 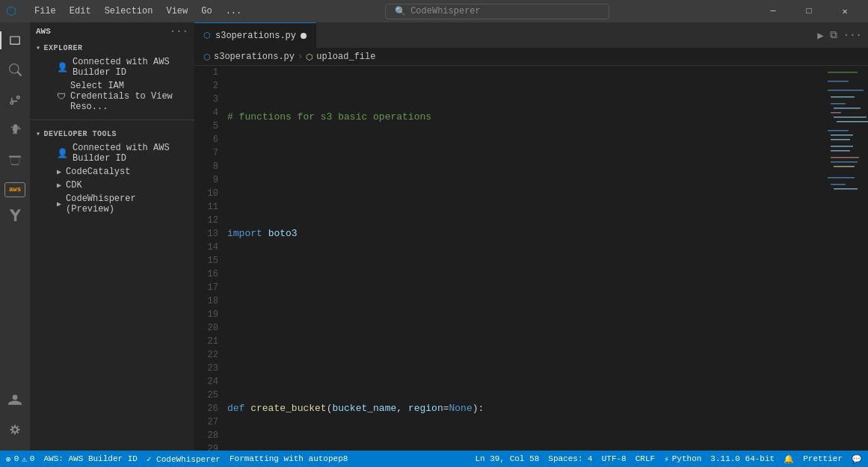 What do you see at coordinates (112, 48) in the screenshot?
I see `explorer-section: ▾ EXPLORER` at bounding box center [112, 48].